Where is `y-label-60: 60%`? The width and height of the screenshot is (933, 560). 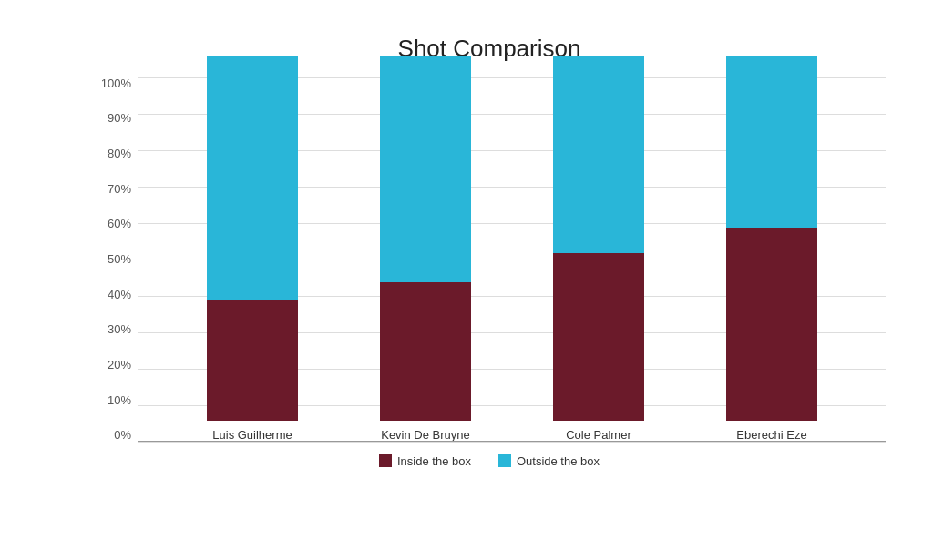
y-label-60: 60% is located at coordinates (119, 224).